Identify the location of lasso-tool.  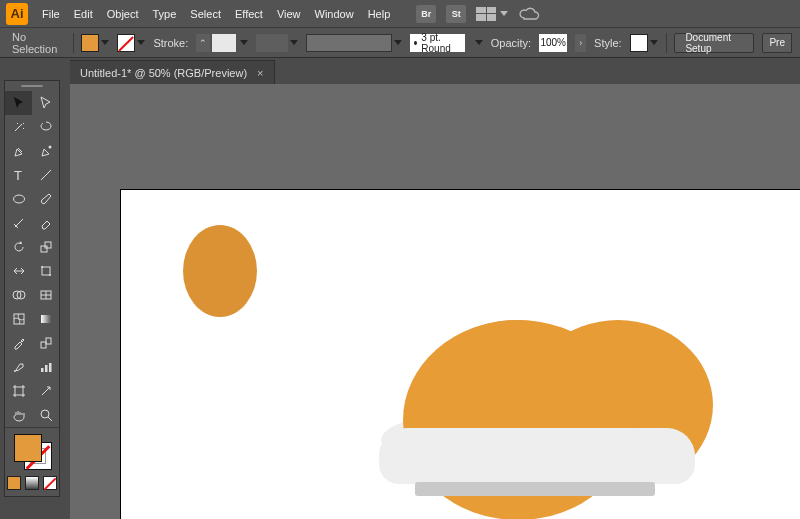
(46, 127).